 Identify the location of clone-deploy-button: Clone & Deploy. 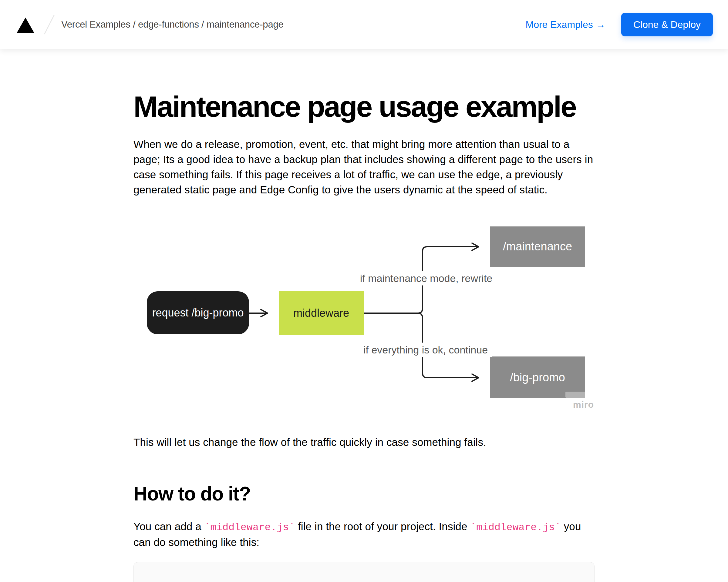
(667, 25).